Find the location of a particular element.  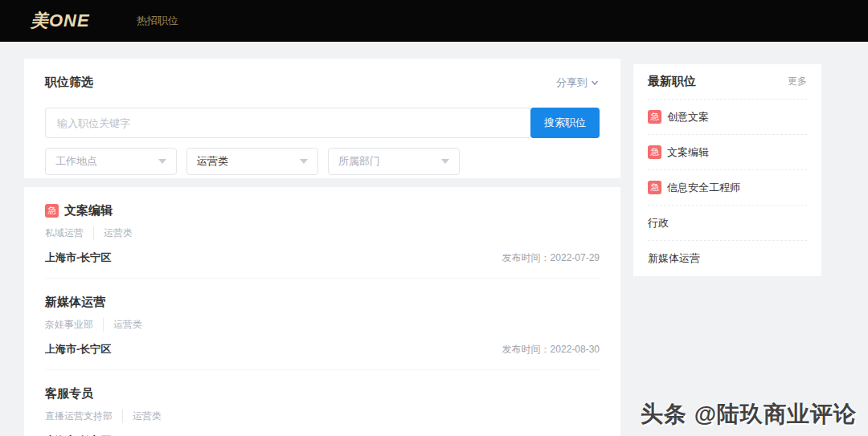

sidebar-job-label: 信息安全工程师 is located at coordinates (704, 188).